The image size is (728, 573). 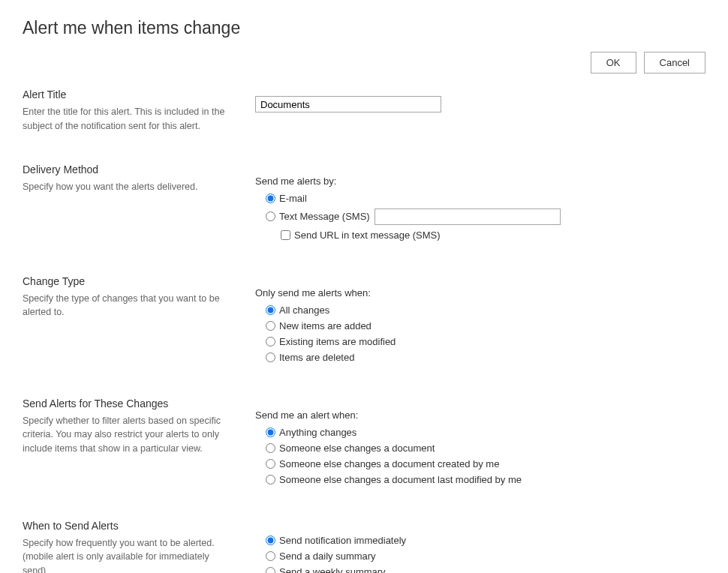 I want to click on top-button-row: OK Cancel, so click(x=364, y=63).